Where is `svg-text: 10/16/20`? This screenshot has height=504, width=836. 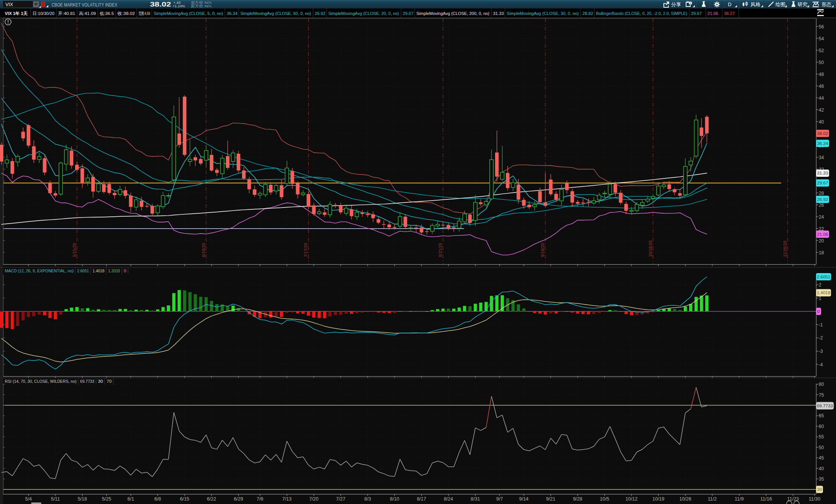
svg-text: 10/16/20 is located at coordinates (650, 249).